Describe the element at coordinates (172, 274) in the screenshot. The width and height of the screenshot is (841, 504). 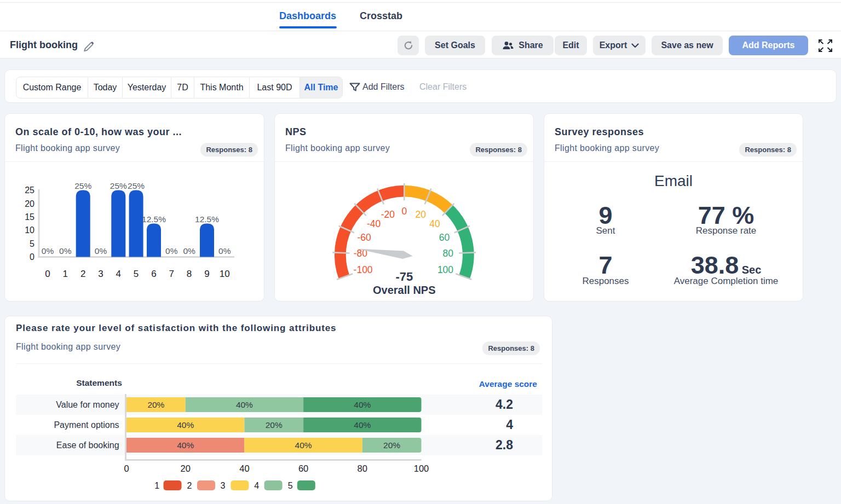
I see `svg-text: 7` at that location.